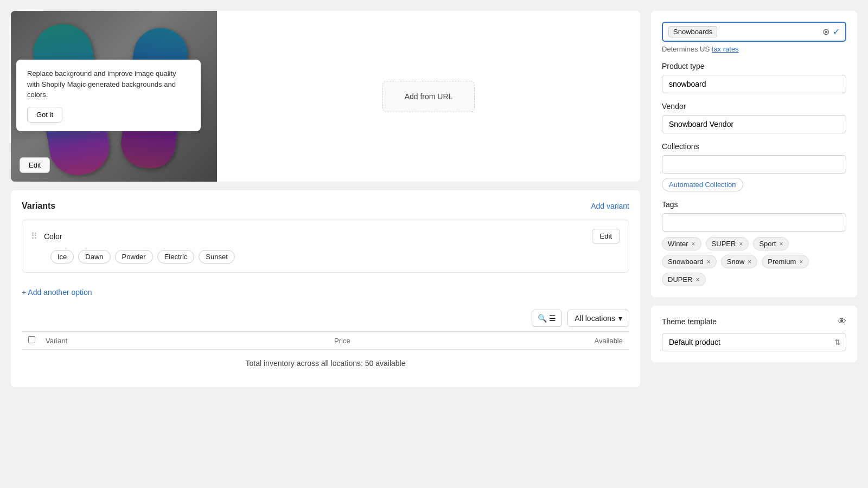 The image size is (868, 488). Describe the element at coordinates (781, 244) in the screenshot. I see `tag-sport-remove: ×` at that location.